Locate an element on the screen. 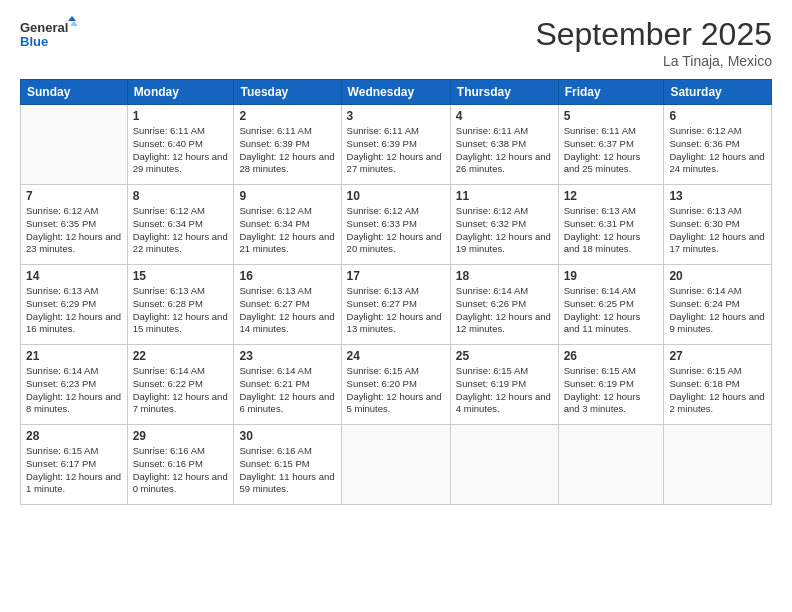  day-number: 7 is located at coordinates (74, 196).